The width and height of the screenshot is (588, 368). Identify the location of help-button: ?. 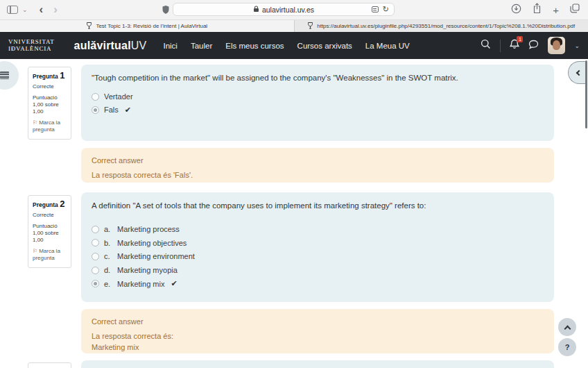
(567, 347).